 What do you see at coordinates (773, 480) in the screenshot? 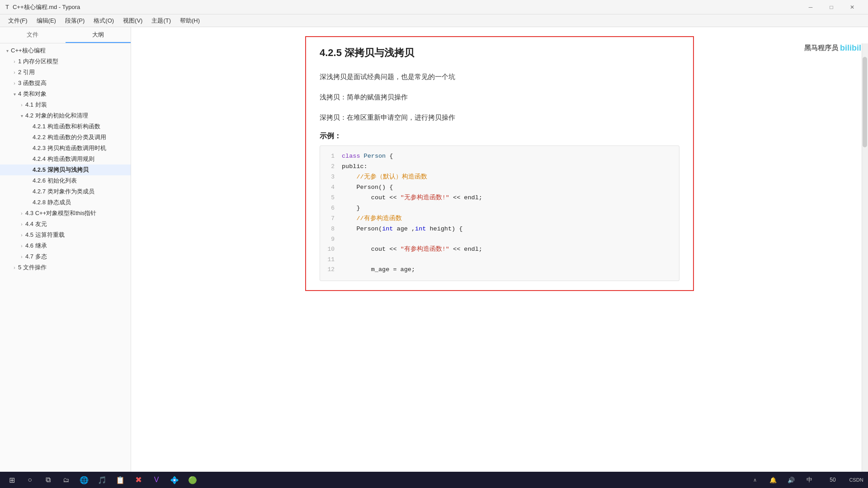
I see `tray-notification: 🔔` at bounding box center [773, 480].